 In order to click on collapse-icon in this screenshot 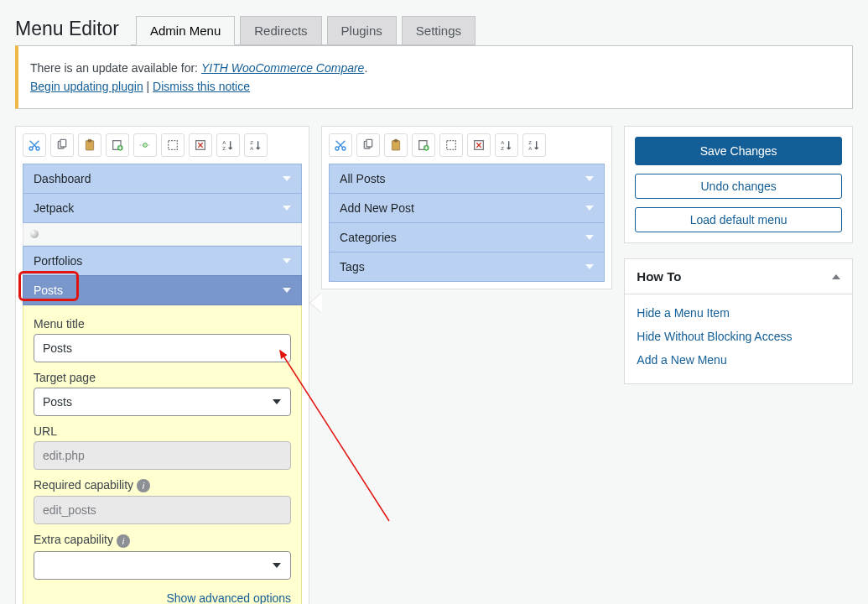, I will do `click(836, 277)`.